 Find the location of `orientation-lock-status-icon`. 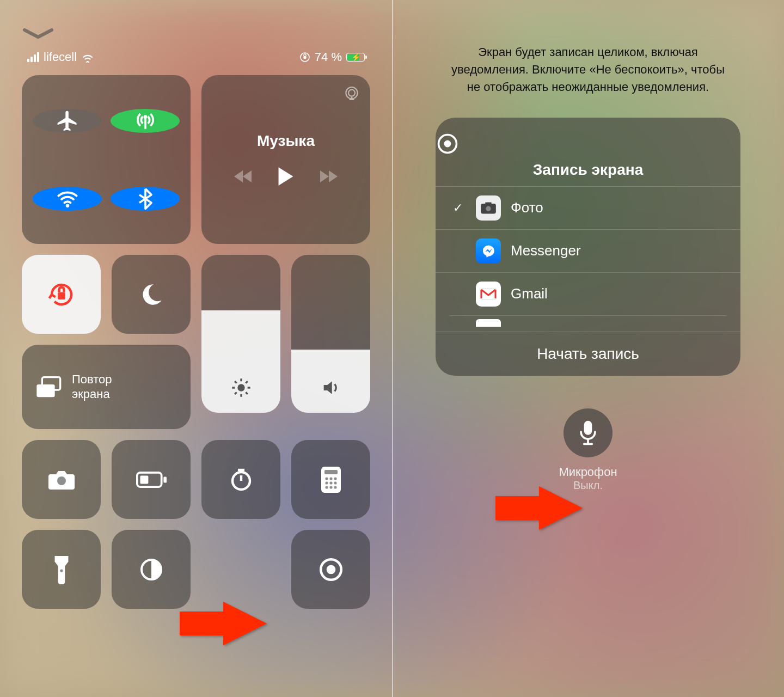

orientation-lock-status-icon is located at coordinates (305, 57).